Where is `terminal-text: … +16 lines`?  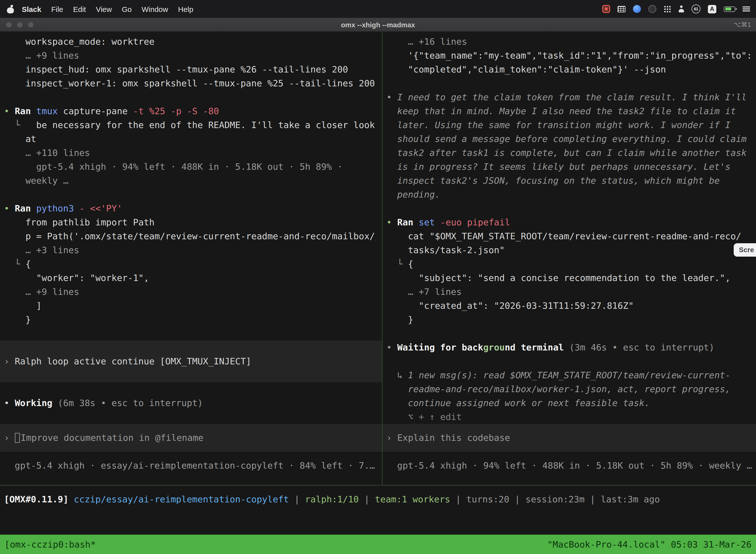
terminal-text: … +16 lines is located at coordinates (427, 42).